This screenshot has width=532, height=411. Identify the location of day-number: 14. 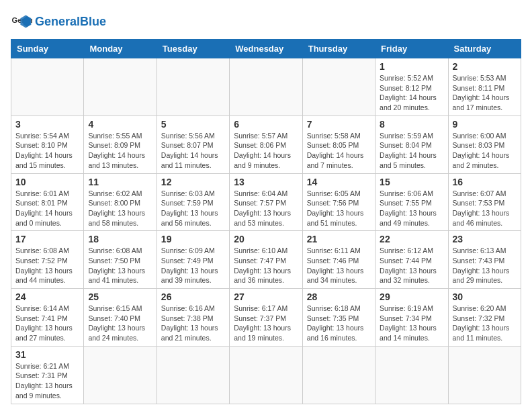
(339, 182).